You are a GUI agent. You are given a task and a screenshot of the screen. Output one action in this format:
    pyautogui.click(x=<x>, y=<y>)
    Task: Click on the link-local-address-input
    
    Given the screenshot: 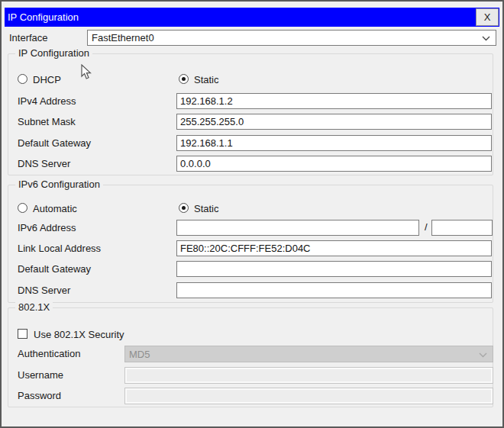 What is the action you would take?
    pyautogui.click(x=334, y=249)
    